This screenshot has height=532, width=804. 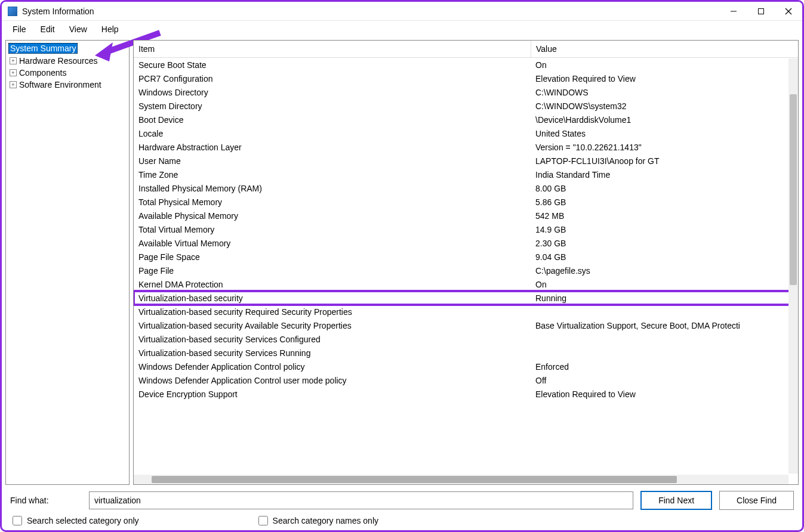 What do you see at coordinates (466, 256) in the screenshot?
I see `table-row: Page File Space9.04 GB` at bounding box center [466, 256].